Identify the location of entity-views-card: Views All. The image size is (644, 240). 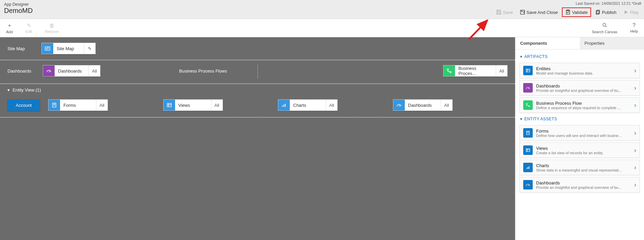
(193, 105).